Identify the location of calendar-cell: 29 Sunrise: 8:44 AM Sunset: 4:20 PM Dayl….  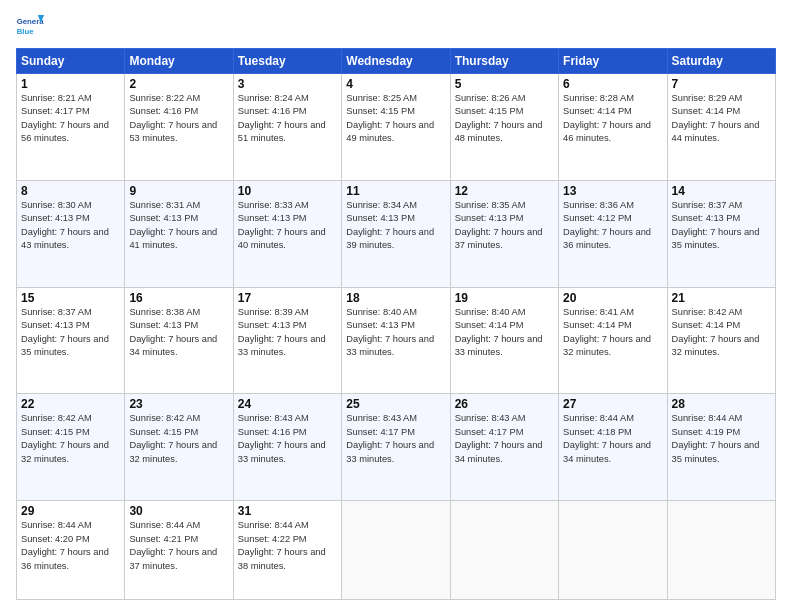
(71, 550).